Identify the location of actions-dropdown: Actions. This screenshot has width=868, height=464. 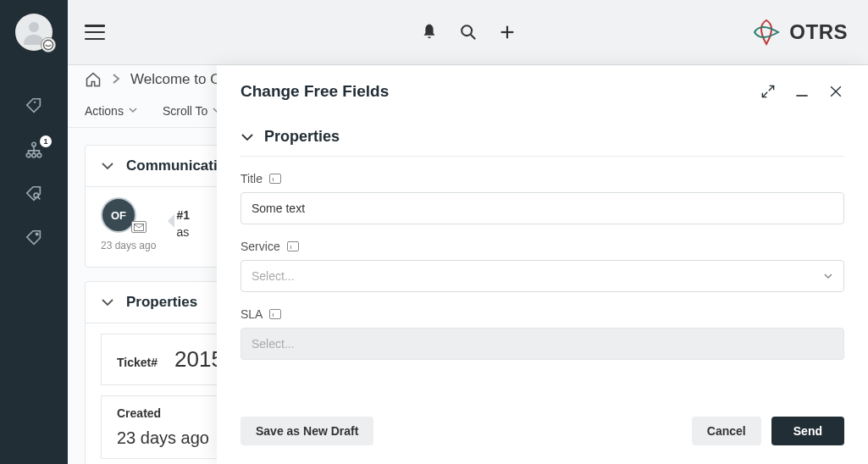
(111, 111).